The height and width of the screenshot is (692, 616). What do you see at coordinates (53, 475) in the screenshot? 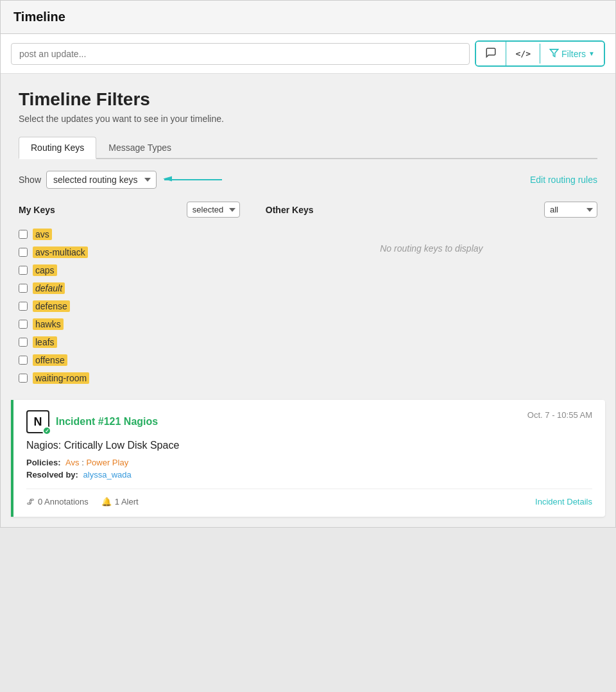
I see `resolved-label: Resolved by:` at bounding box center [53, 475].